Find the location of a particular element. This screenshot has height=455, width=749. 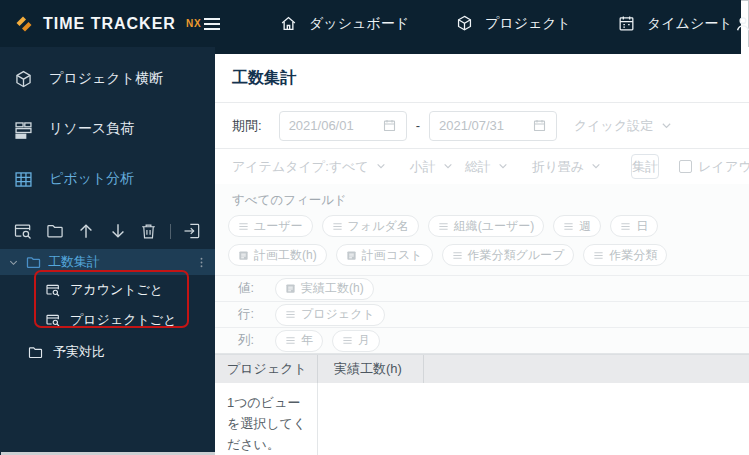

item-type-label: アイテムタイプ:すべて is located at coordinates (300, 167).